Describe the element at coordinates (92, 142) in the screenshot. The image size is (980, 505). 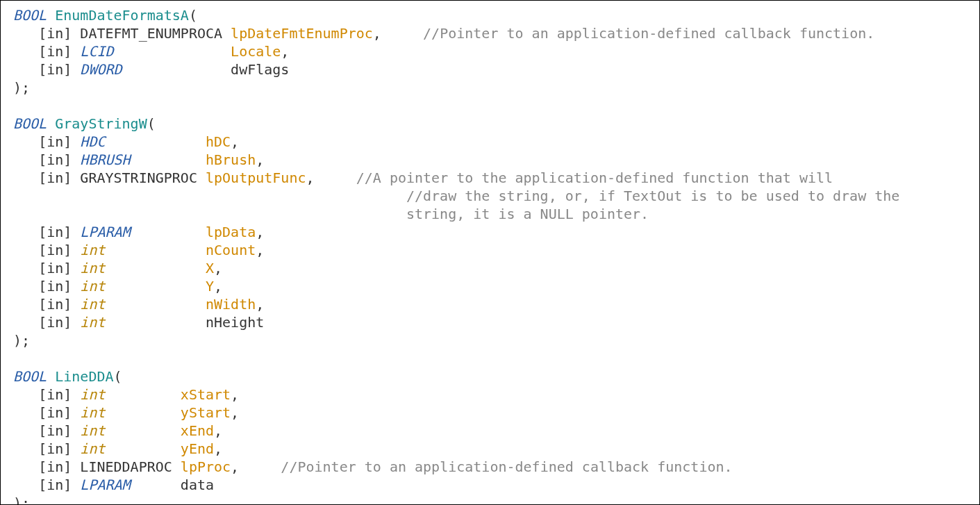
I see `param-type: HDC` at that location.